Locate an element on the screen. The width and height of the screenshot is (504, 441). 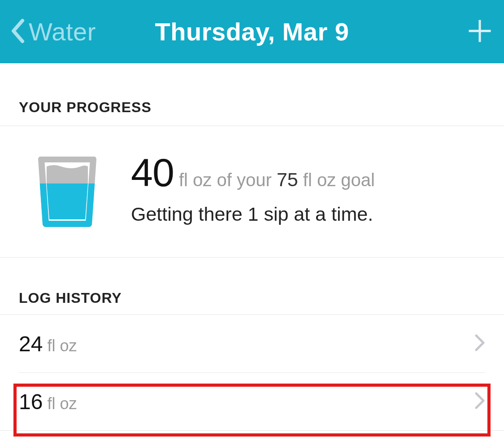
back-label: Water is located at coordinates (62, 31).